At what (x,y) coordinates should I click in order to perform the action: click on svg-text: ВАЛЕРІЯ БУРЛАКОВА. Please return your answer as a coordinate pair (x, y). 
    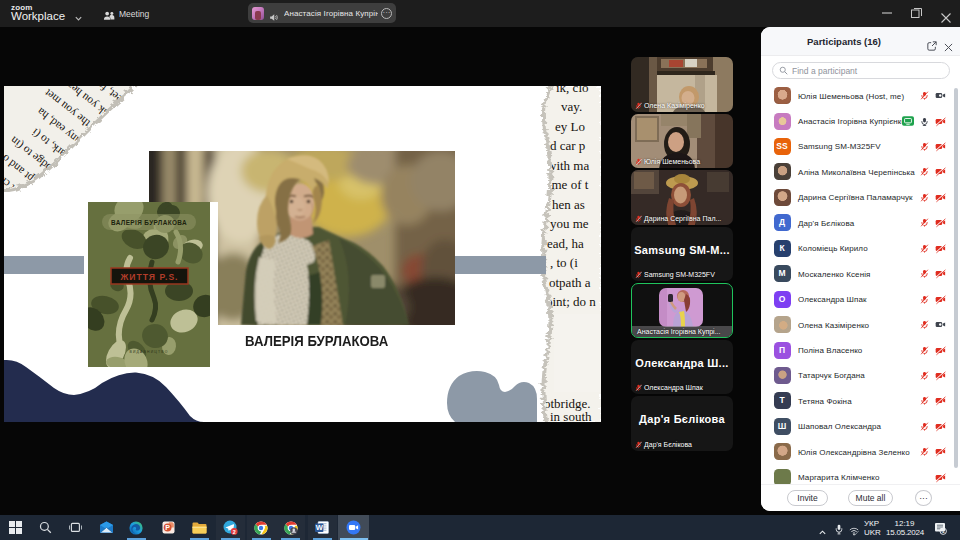
    Looking at the image, I should click on (149, 222).